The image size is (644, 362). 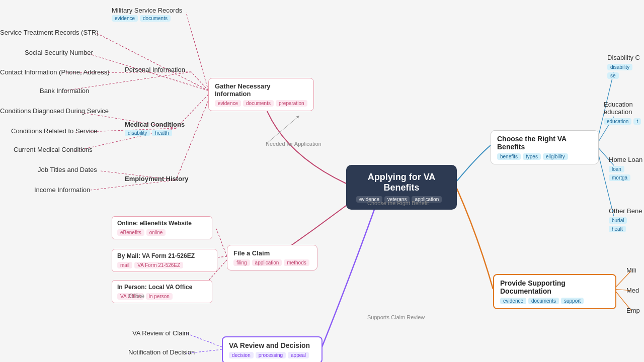 I want to click on leaf-medical-conditions: Medical Conditions, so click(x=155, y=125).